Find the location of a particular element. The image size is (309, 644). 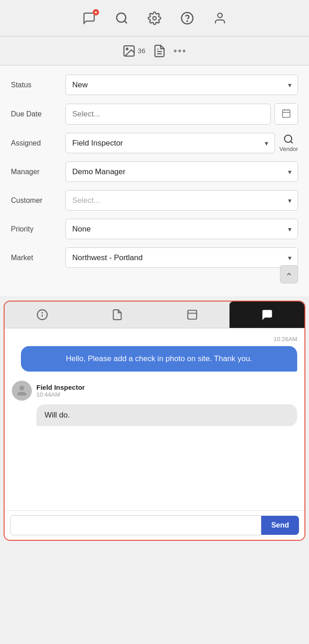

tab-bar is located at coordinates (154, 315).